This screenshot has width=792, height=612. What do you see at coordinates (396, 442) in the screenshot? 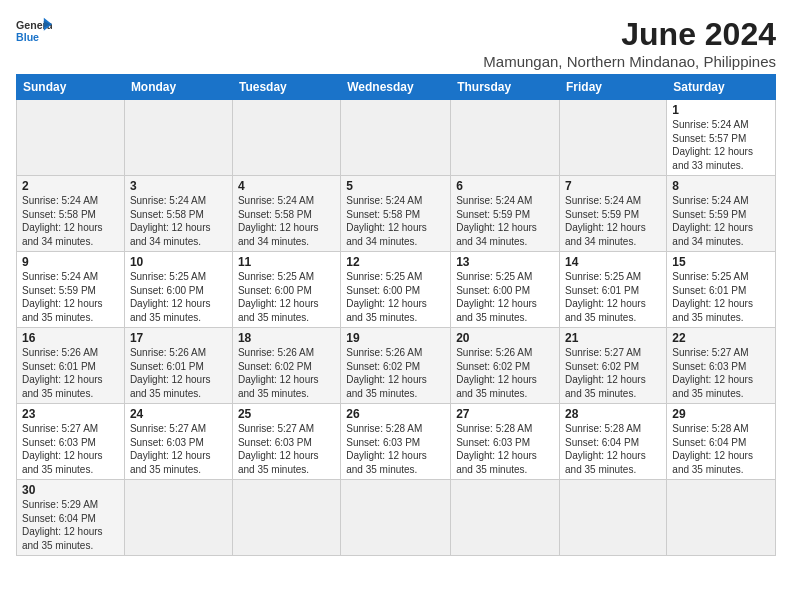
I see `calendar-week-row: 23Sunrise: 5:27 AM Sunset: 6:03 PM Dayli…` at bounding box center [396, 442].